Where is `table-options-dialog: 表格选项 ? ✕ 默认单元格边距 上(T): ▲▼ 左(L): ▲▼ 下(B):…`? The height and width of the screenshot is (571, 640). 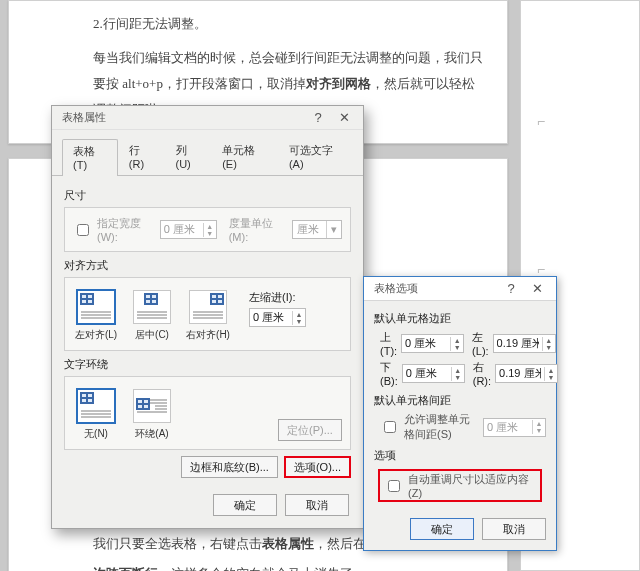
table-options-dialog: 表格选项 ? ✕ 默认单元格边距 上(T): ▲▼ 左(L): ▲▼ 下(B):… is located at coordinates (460, 414).